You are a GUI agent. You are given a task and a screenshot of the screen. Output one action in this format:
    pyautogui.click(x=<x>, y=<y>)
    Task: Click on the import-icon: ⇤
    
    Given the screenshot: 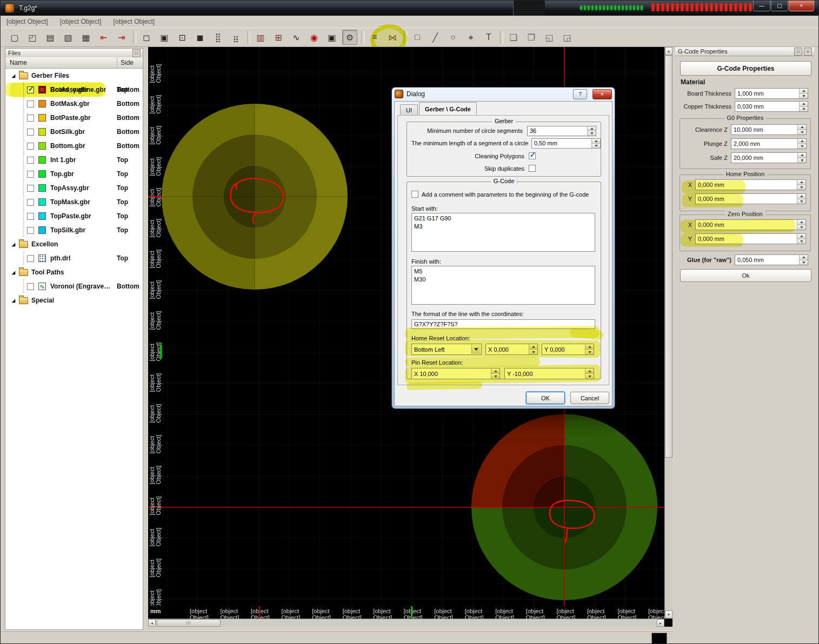 What is the action you would take?
    pyautogui.click(x=104, y=37)
    